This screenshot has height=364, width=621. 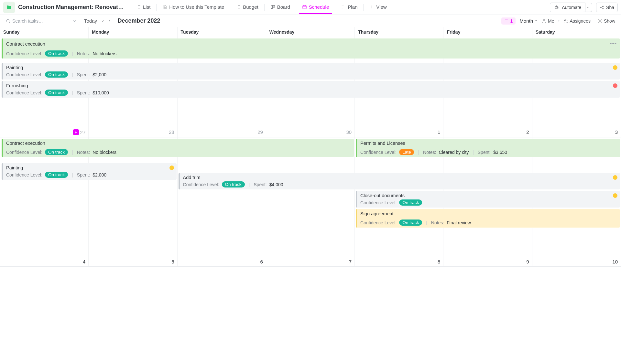 What do you see at coordinates (133, 262) in the screenshot?
I see `date-cell: 5` at bounding box center [133, 262].